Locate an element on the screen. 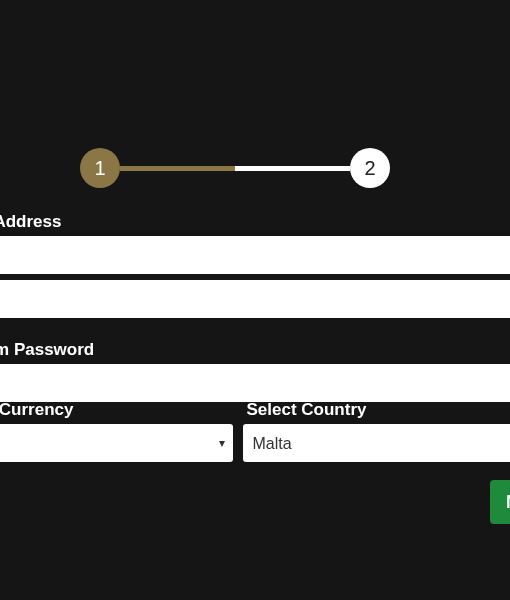 This screenshot has width=510, height=600. password-input is located at coordinates (255, 299).